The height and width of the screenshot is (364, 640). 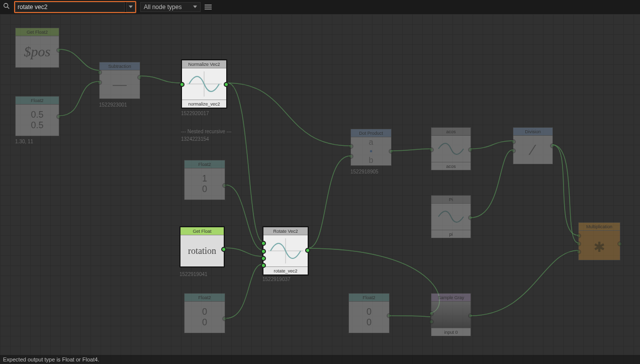 What do you see at coordinates (205, 313) in the screenshot?
I see `node-float2-c: Float2 0 0` at bounding box center [205, 313].